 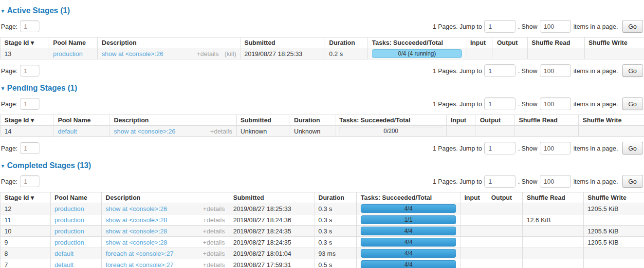 I want to click on description-cell: show at <console>:28+details, so click(x=166, y=220).